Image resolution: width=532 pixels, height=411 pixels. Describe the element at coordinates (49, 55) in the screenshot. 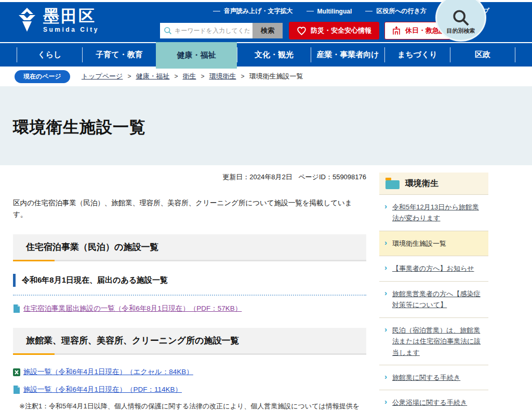

I see `nav-item-kurashi: くらし` at that location.